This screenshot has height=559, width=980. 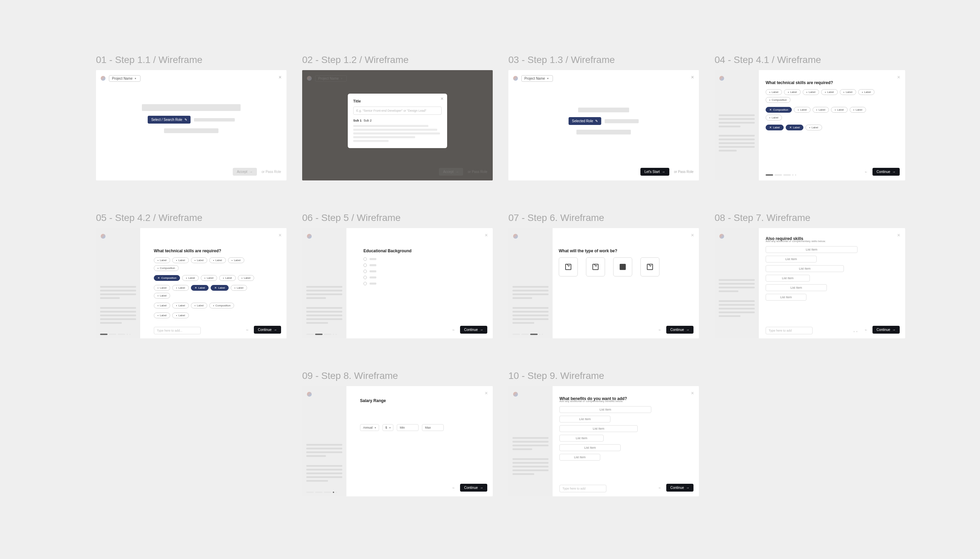 I want to click on accept-button: Accept, so click(x=245, y=172).